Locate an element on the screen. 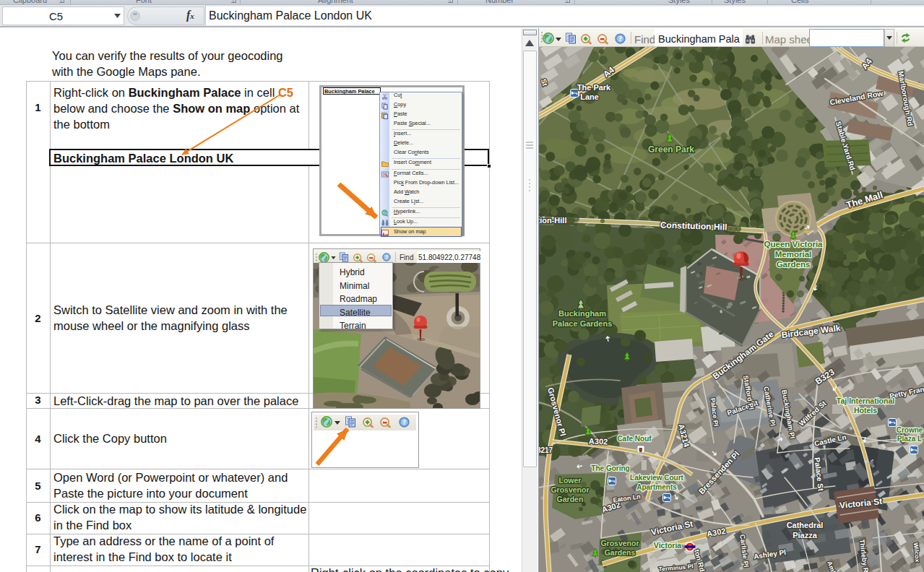 Image resolution: width=924 pixels, height=572 pixels. svg-text: A302 is located at coordinates (598, 442).